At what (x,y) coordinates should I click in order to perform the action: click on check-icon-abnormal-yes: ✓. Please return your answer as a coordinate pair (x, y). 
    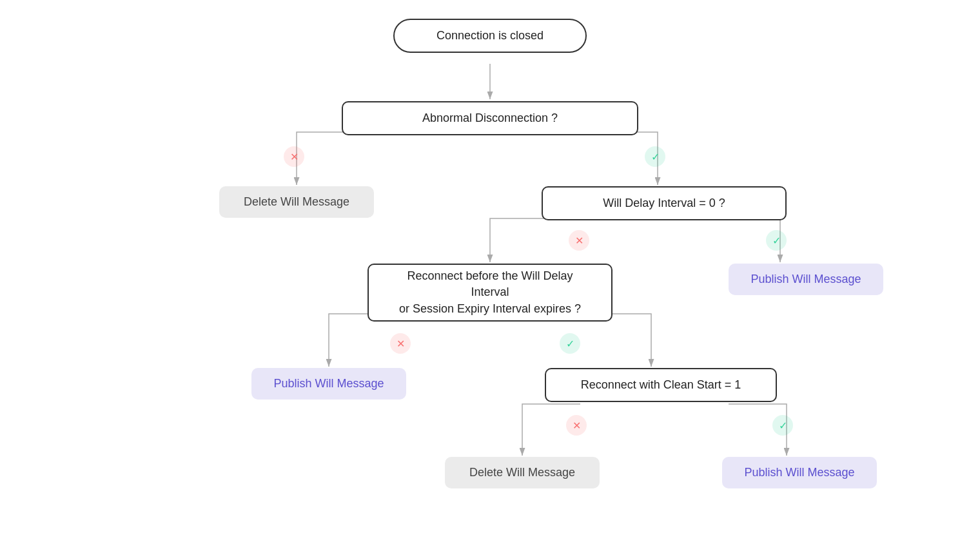
    Looking at the image, I should click on (655, 157).